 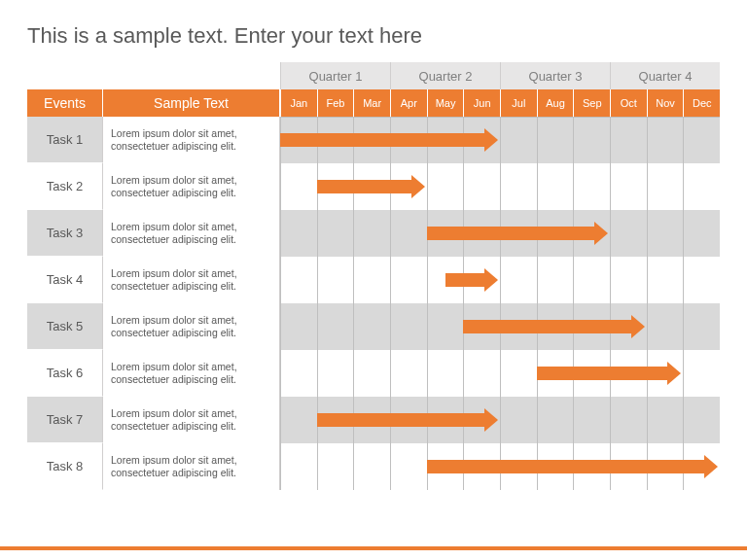 I want to click on footer-accent-bar, so click(x=374, y=548).